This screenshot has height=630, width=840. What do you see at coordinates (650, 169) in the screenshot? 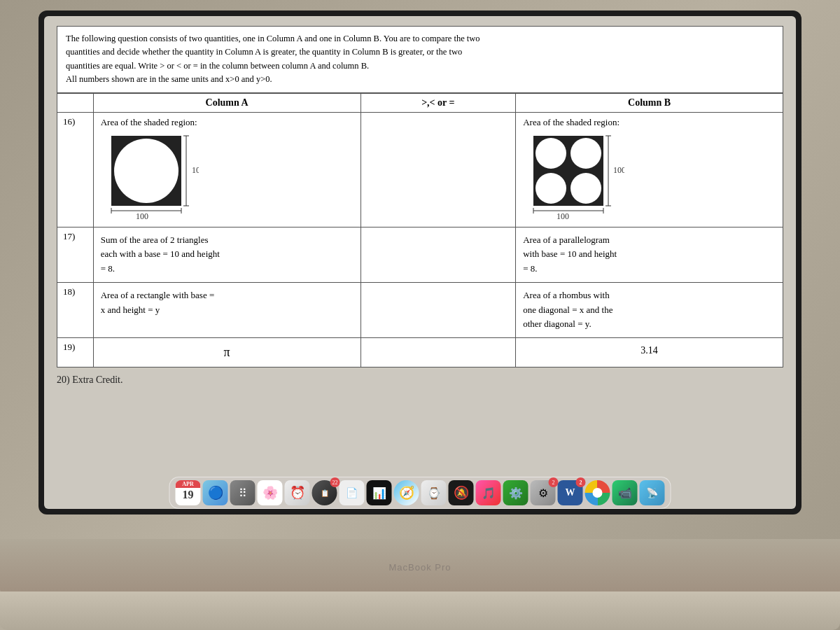
I see `row-16-col-b: Area of the shaded region:` at bounding box center [650, 169].